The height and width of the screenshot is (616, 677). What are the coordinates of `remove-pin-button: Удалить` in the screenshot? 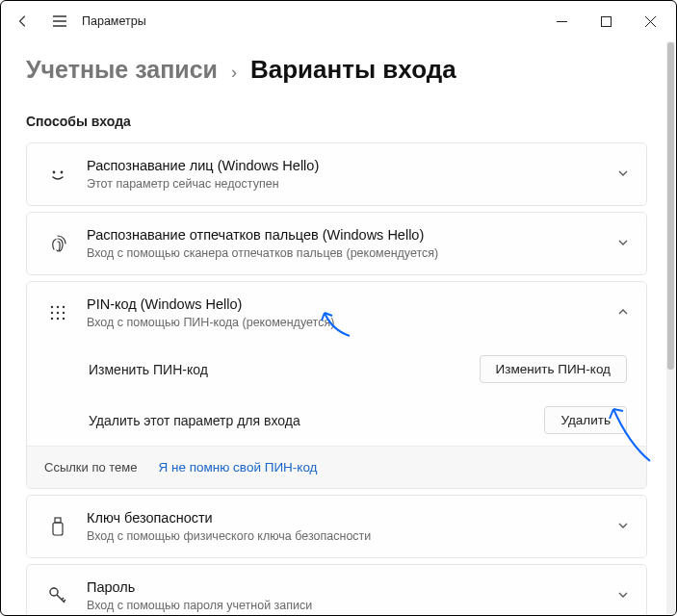 It's located at (586, 420).